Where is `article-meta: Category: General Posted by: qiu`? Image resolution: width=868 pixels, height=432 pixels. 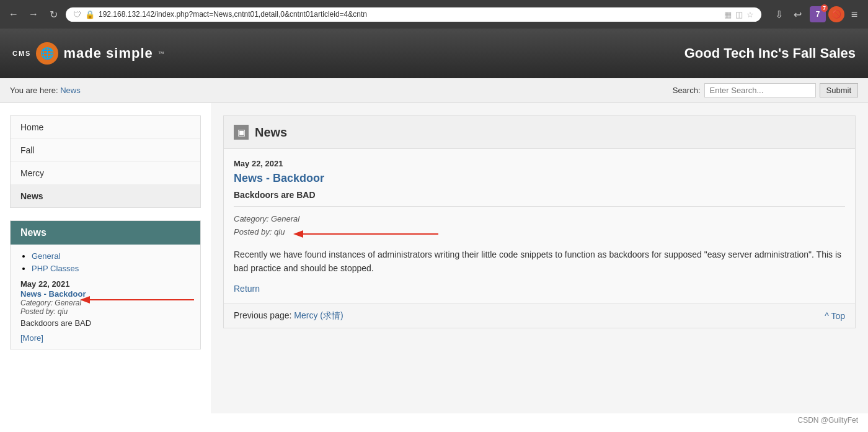 article-meta: Category: General Posted by: qiu is located at coordinates (539, 226).